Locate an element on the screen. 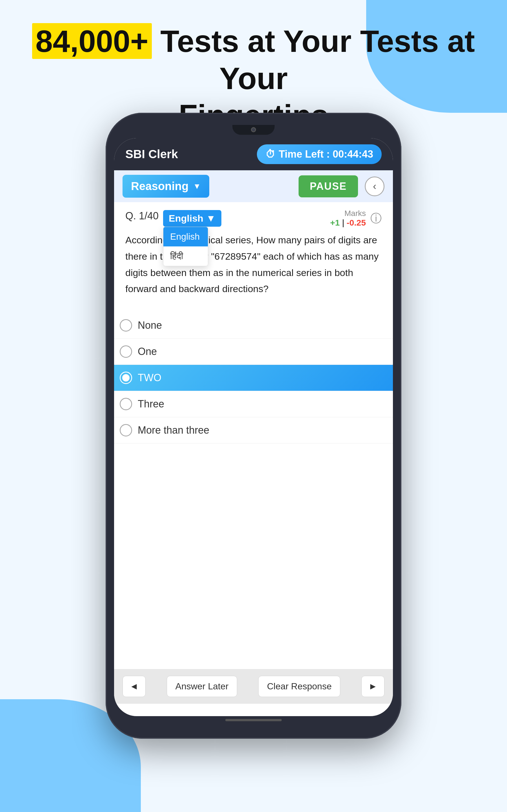 This screenshot has width=507, height=812. marks-positive: +1 is located at coordinates (335, 223).